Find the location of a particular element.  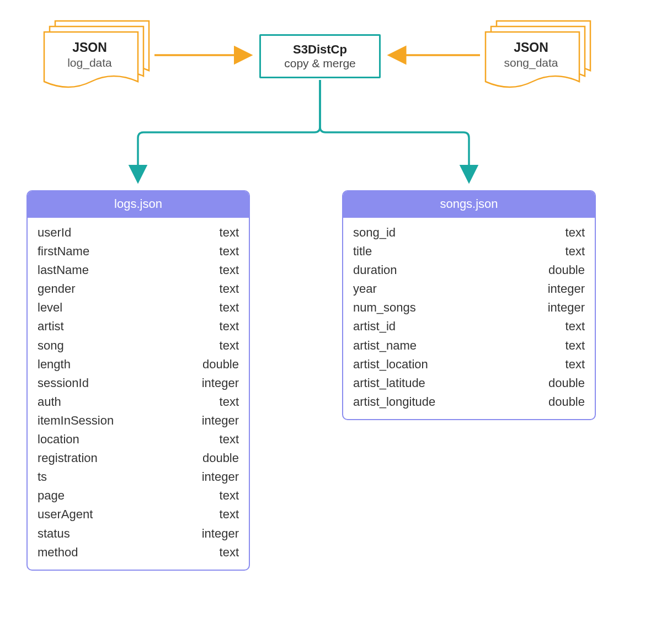

field-name: ts is located at coordinates (42, 477).